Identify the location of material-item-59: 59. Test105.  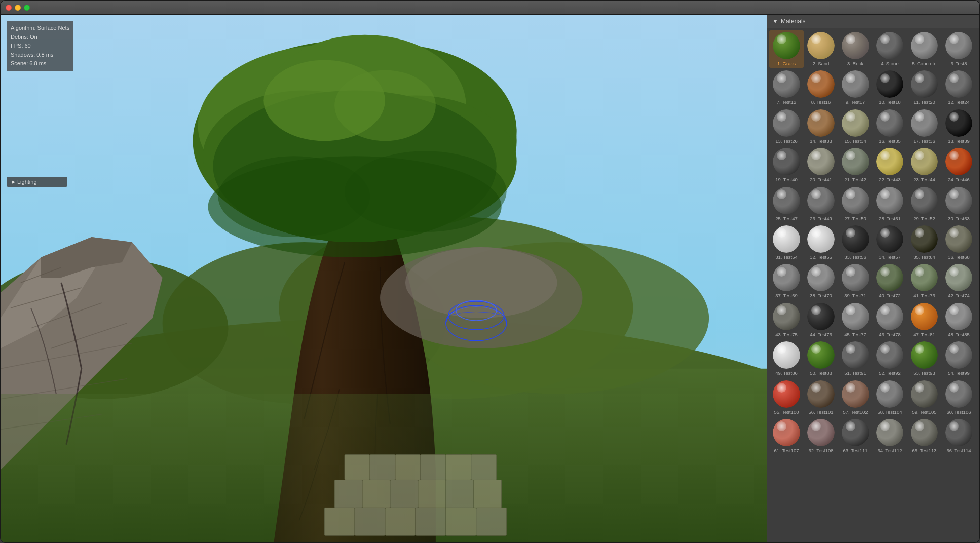
(924, 398).